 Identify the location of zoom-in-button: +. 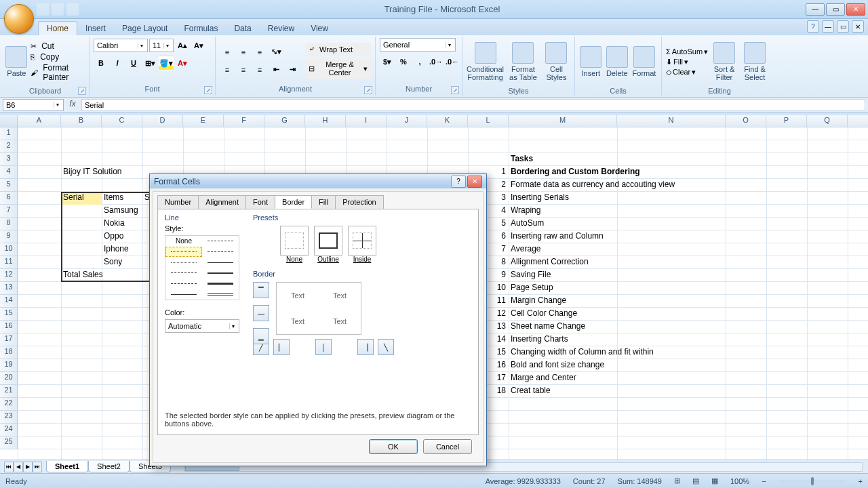
(861, 481).